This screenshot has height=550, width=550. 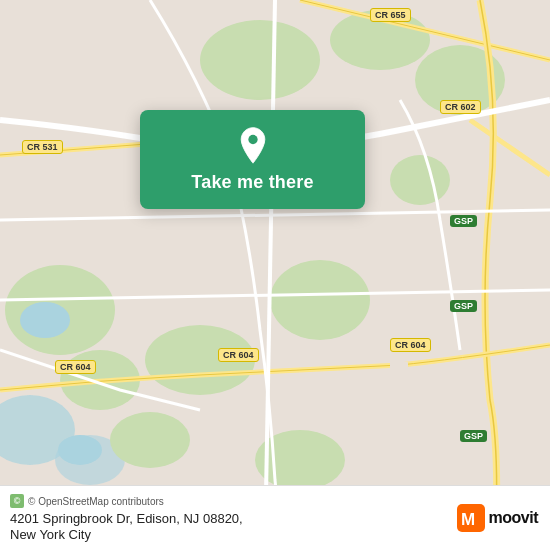 I want to click on take-me-there-card: Take me there, so click(x=252, y=160).